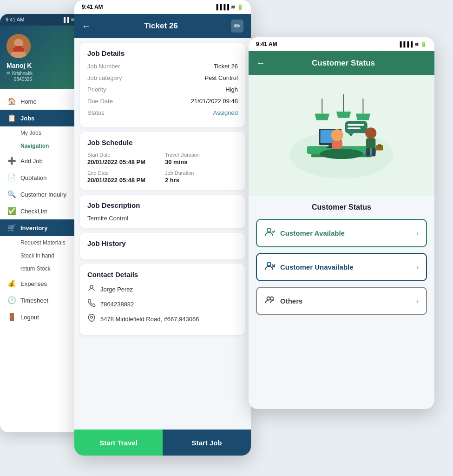  I want to click on user-name: Manoj K, so click(44, 66).